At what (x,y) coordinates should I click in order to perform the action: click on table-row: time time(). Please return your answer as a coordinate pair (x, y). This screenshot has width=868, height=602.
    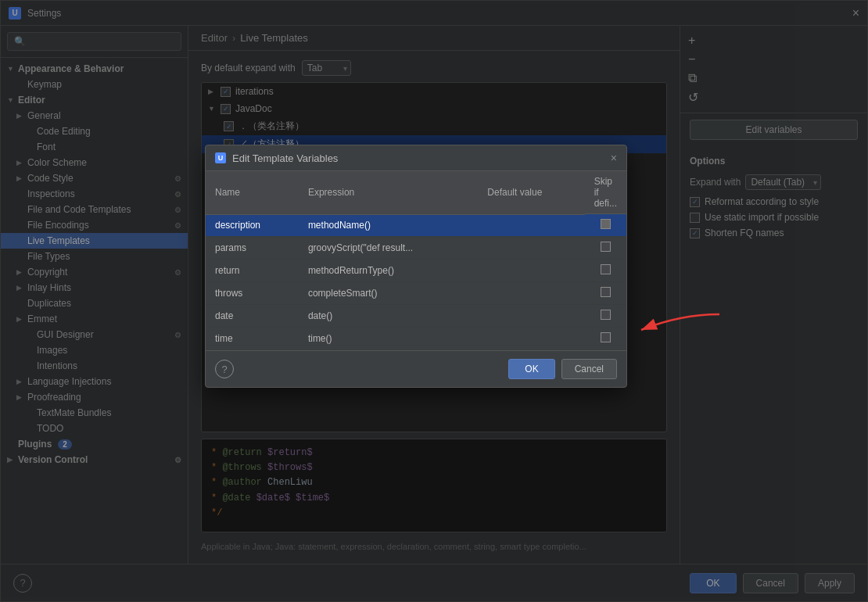
    Looking at the image, I should click on (416, 339).